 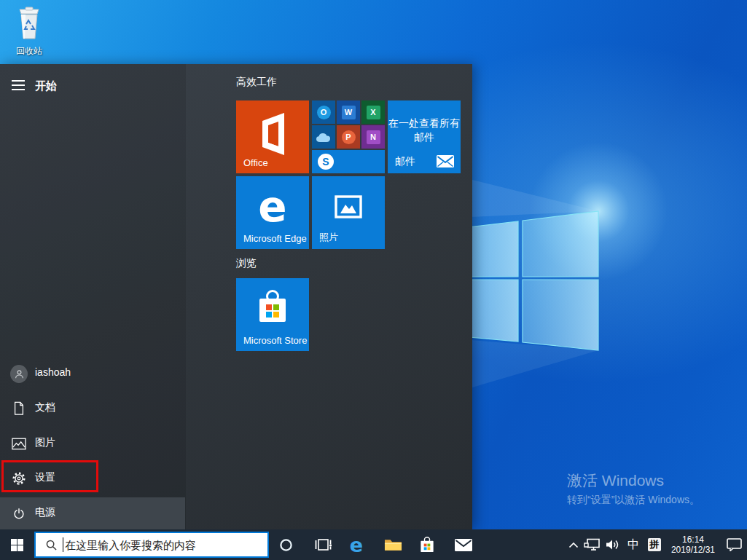 What do you see at coordinates (424, 137) in the screenshot?
I see `mail-caption-line2: 邮件` at bounding box center [424, 137].